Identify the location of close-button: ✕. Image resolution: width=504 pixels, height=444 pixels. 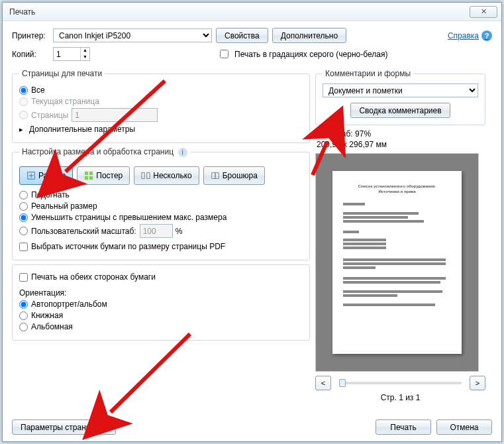
(483, 12).